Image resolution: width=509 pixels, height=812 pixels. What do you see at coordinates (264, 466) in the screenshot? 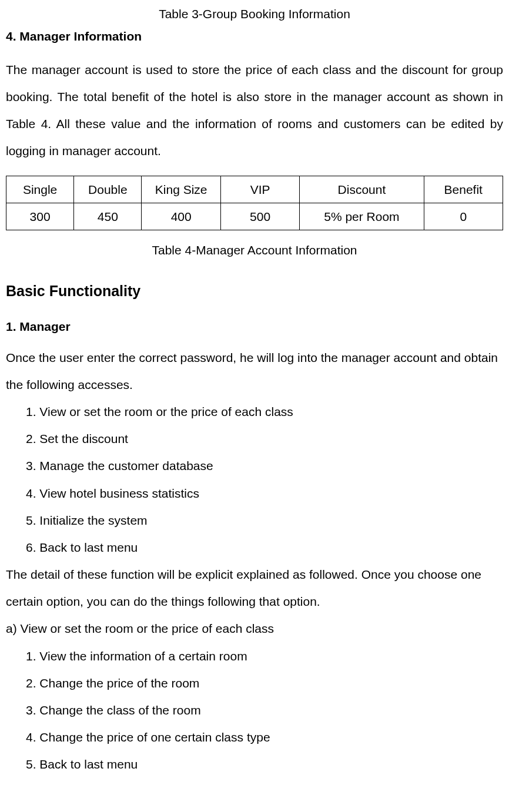
I see `list-item: 3. Manage the customer database` at bounding box center [264, 466].